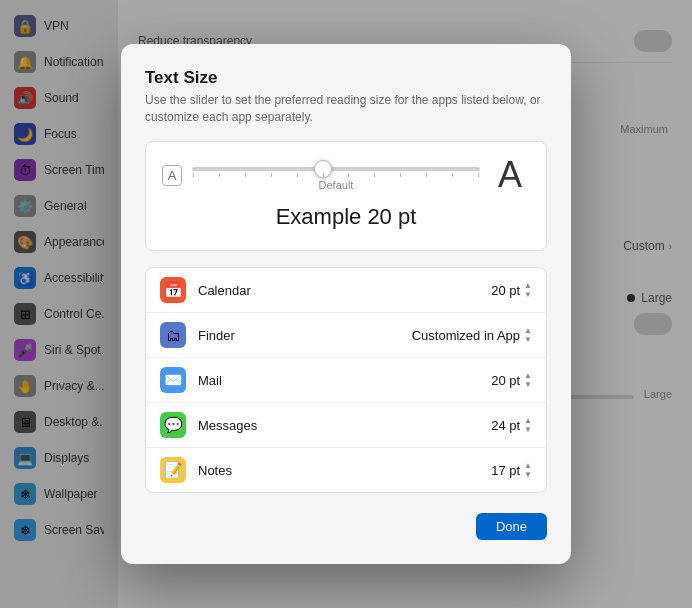 The image size is (692, 608). Describe the element at coordinates (510, 175) in the screenshot. I see `big-a-icon: A` at that location.